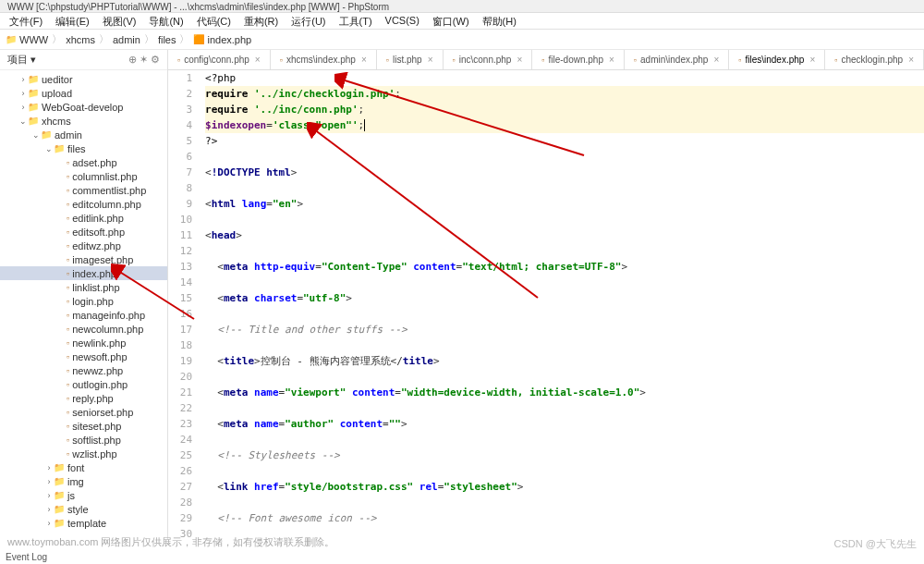  What do you see at coordinates (578, 59) in the screenshot?
I see `editor-tab: ▫file-down.php×` at bounding box center [578, 59].